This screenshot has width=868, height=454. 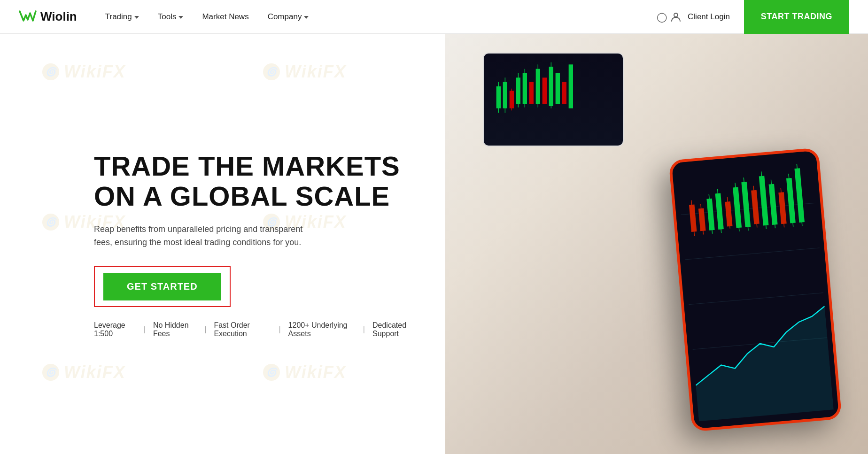 I want to click on start-trading-button: START TRADING, so click(x=797, y=17).